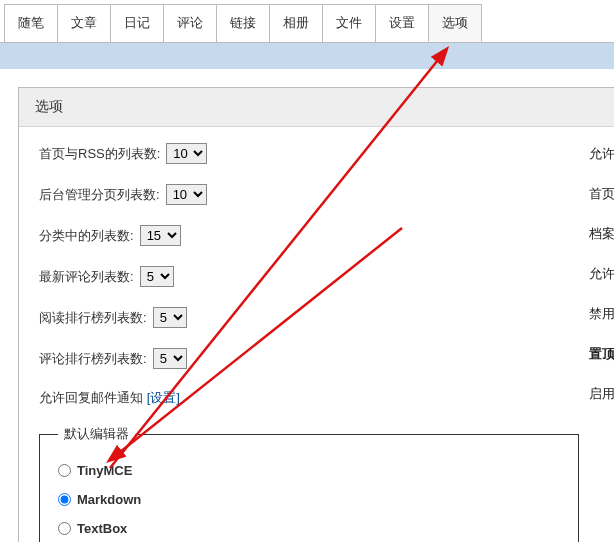  Describe the element at coordinates (157, 276) in the screenshot. I see `select-recent-comments: 5` at that location.